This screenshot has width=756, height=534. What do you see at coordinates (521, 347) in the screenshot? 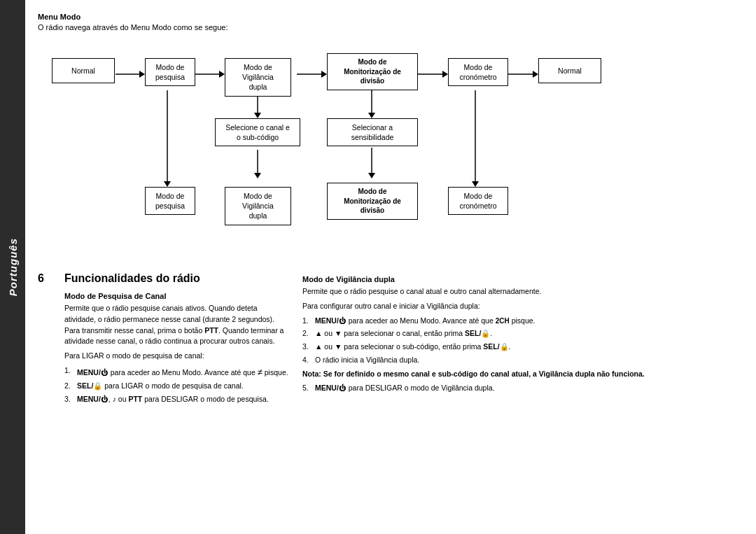
I see `step-3-right: 3. ▲ ou ▼ para selecionar o sub-código, …` at bounding box center [521, 347].